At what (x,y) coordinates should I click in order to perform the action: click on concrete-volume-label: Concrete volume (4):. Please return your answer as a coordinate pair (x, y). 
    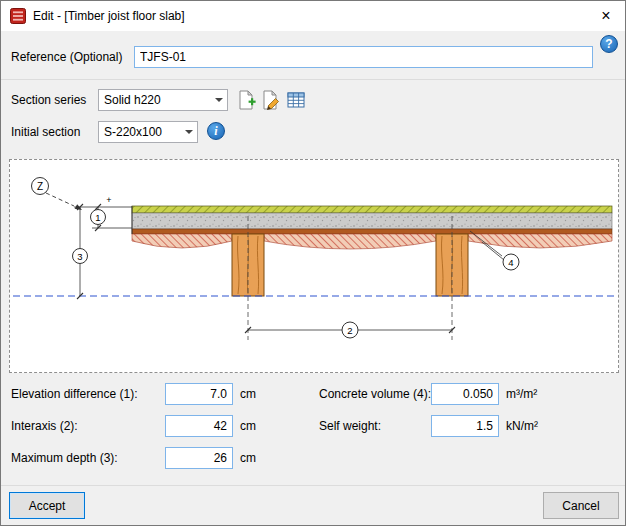
    Looking at the image, I should click on (375, 394).